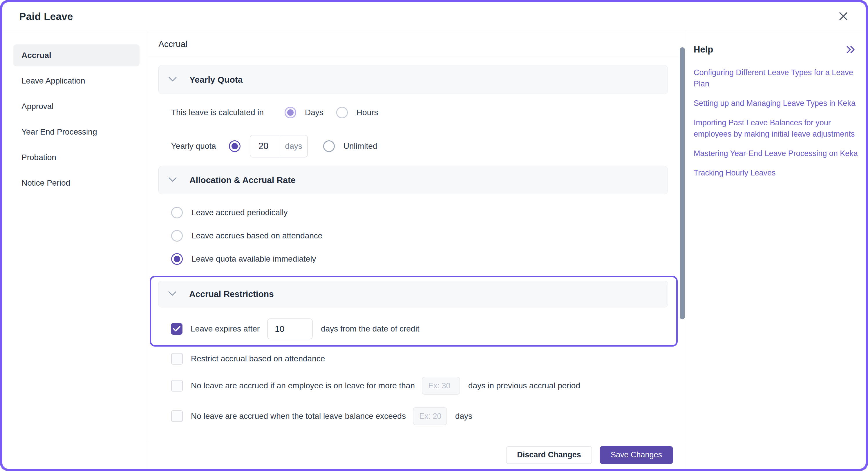  I want to click on radio-accrues-attendance, so click(177, 236).